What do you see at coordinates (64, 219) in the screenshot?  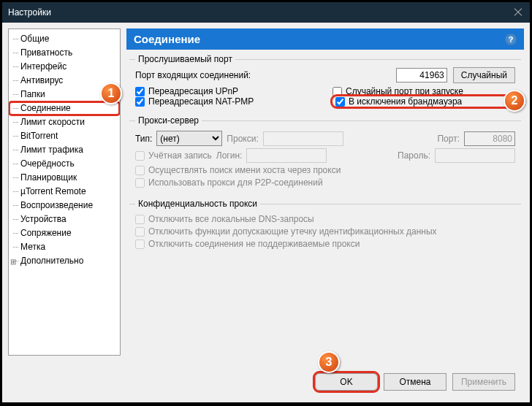 I see `sidebar-item-devices: Устройства` at bounding box center [64, 219].